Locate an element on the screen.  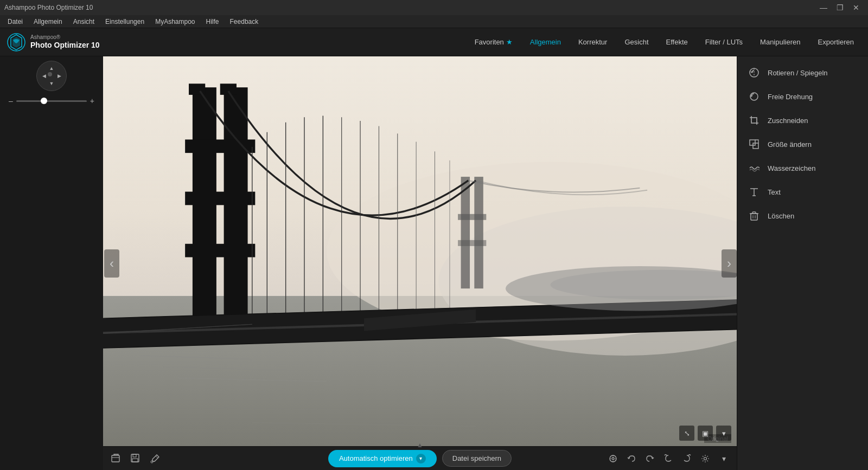
tool-text: Text is located at coordinates (803, 192).